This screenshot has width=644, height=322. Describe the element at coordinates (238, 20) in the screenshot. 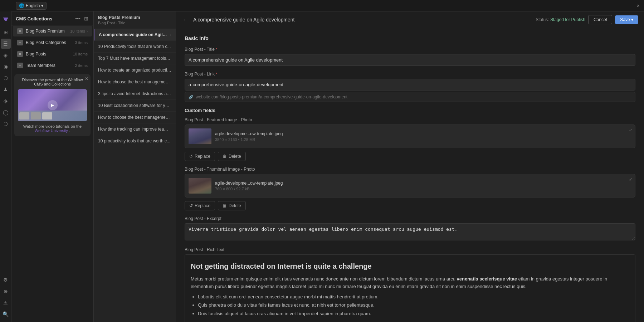

I see `editor-header-left: ← A comprehensive guide on Agile develop…` at that location.